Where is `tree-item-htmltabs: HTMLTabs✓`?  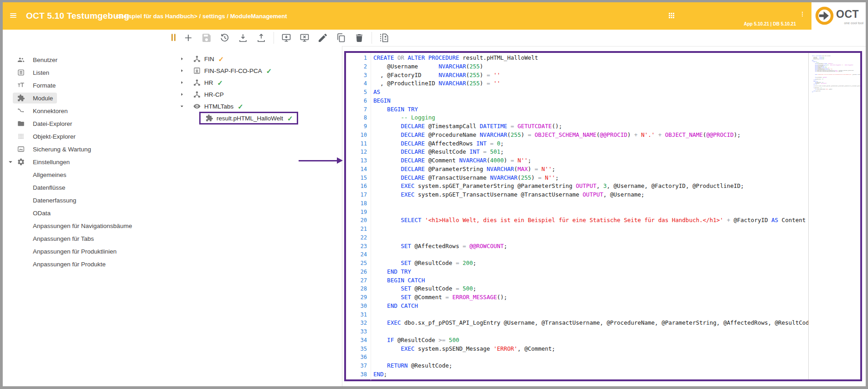
tree-item-htmltabs: HTMLTabs✓ is located at coordinates (259, 106).